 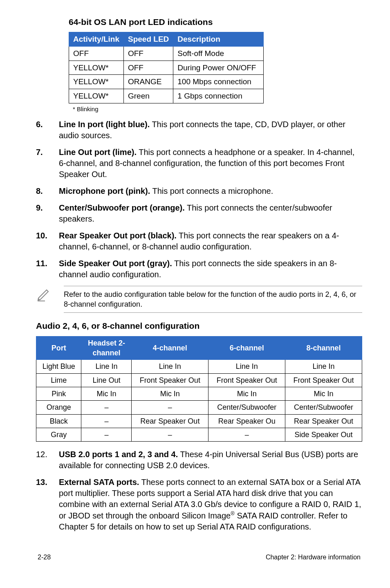 I want to click on lan-td: ORANGE, so click(x=148, y=82).